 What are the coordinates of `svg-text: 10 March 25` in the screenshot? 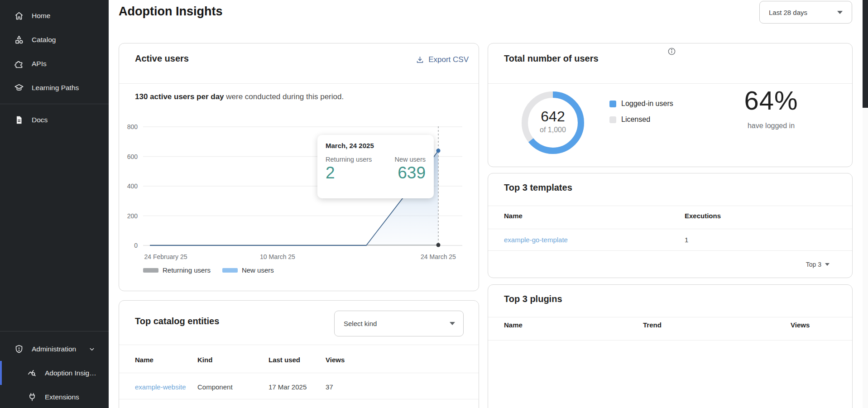 It's located at (278, 257).